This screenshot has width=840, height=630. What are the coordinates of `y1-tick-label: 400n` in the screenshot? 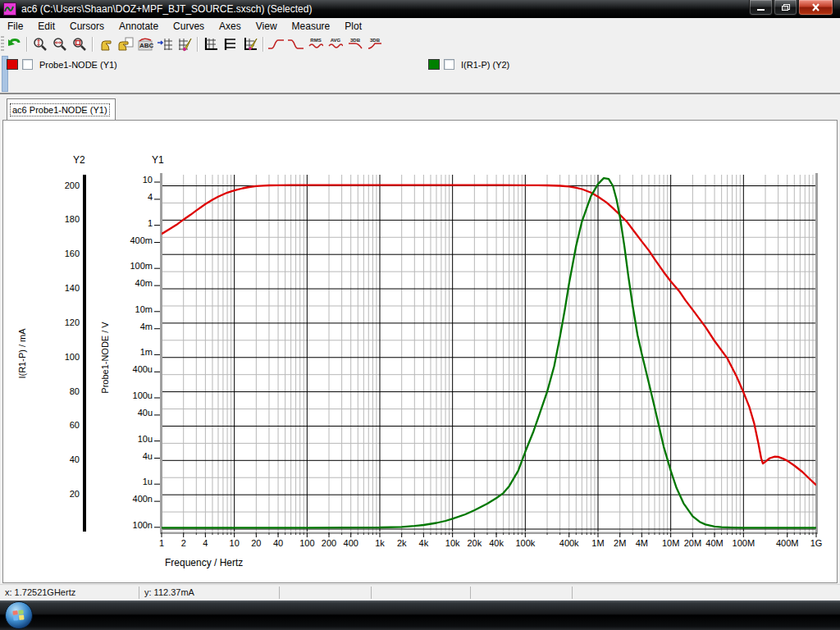 It's located at (134, 499).